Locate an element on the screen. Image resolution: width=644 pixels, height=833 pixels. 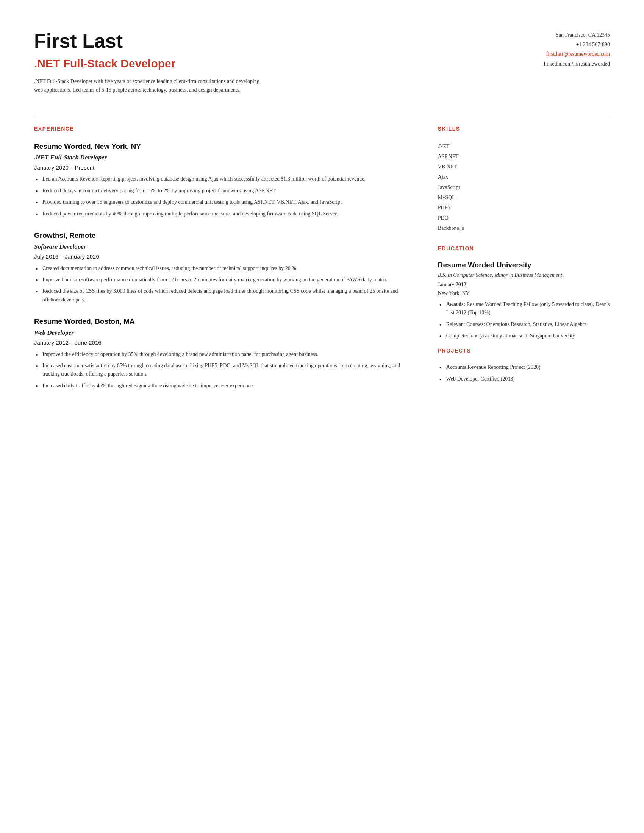
edu-bullet-3-text: Completed one-year study abroad with Sin… is located at coordinates (511, 336).